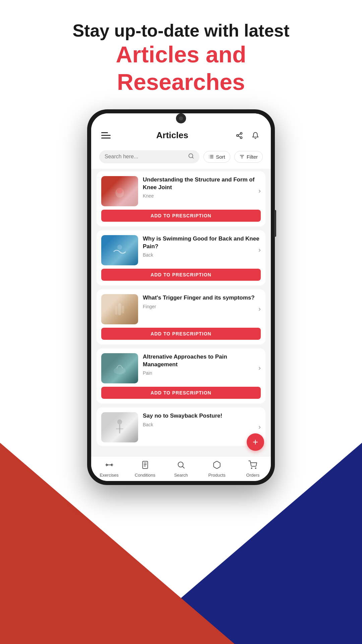  What do you see at coordinates (181, 191) in the screenshot?
I see `article-card-top: Understanding the Structure and Form of …` at bounding box center [181, 191].